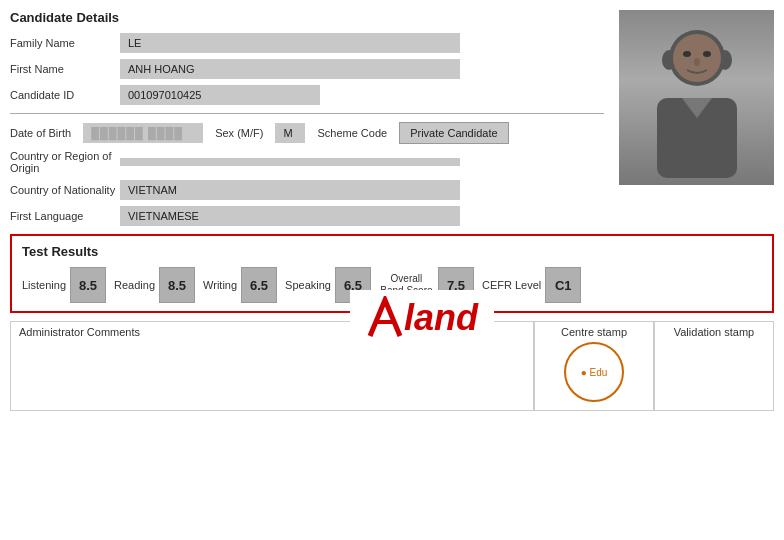 The height and width of the screenshot is (540, 784). I want to click on country-region-row: Country or Region of Origin, so click(307, 162).